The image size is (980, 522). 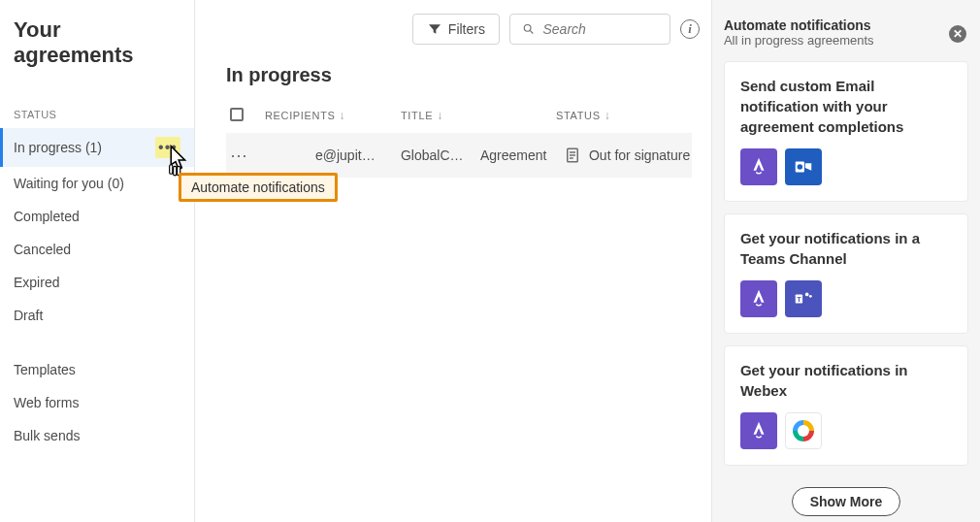 What do you see at coordinates (467, 29) in the screenshot?
I see `filters-label: Filters` at bounding box center [467, 29].